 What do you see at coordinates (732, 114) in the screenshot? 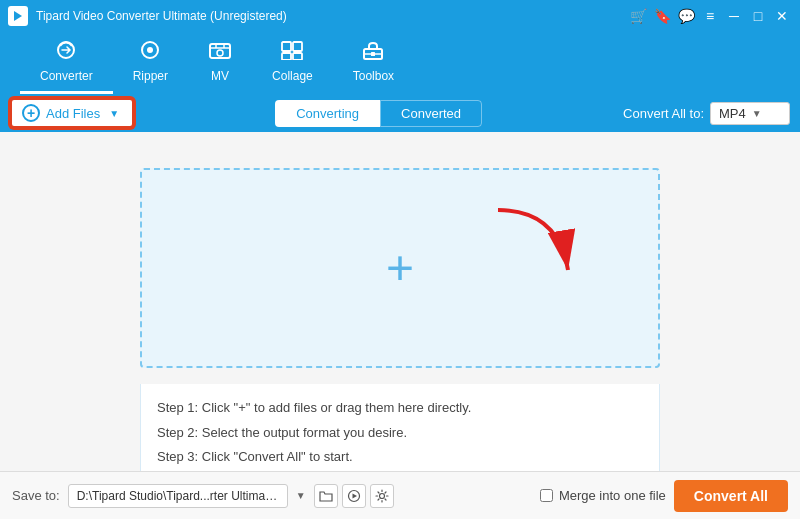
I see `selected-format: MP4` at bounding box center [732, 114].